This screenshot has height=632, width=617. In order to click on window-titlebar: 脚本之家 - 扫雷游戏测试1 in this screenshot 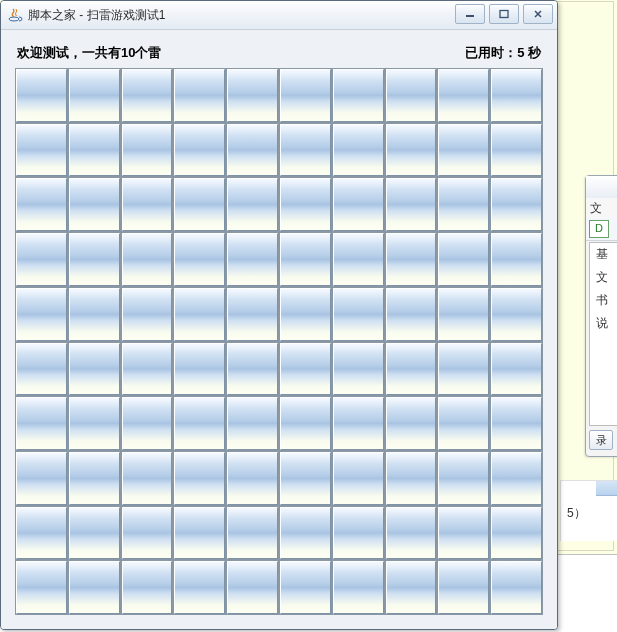, I will do `click(279, 16)`.